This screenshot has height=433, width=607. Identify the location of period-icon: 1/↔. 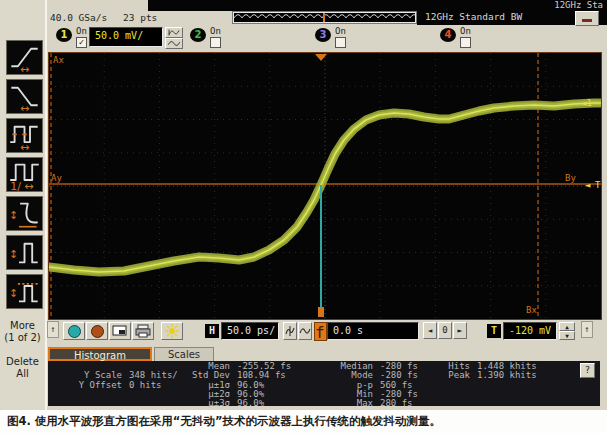
(24, 174).